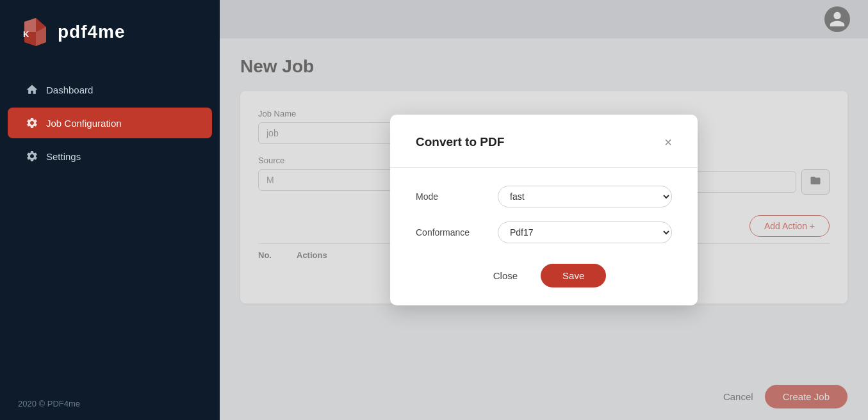  What do you see at coordinates (585, 232) in the screenshot?
I see `conformance-select: Pdf17 Pdf14 Pdf15 Pdf16 PdfA1b PdfA2b` at bounding box center [585, 232].